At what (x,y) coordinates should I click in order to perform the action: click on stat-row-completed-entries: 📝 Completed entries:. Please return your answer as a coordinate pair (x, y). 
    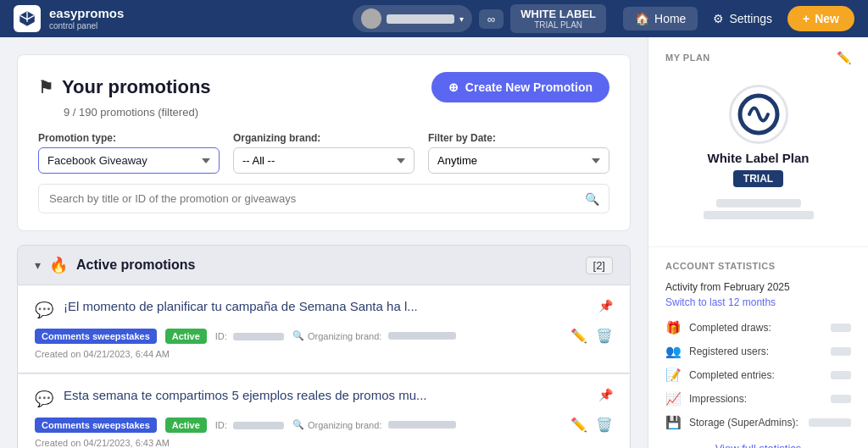
    Looking at the image, I should click on (758, 375).